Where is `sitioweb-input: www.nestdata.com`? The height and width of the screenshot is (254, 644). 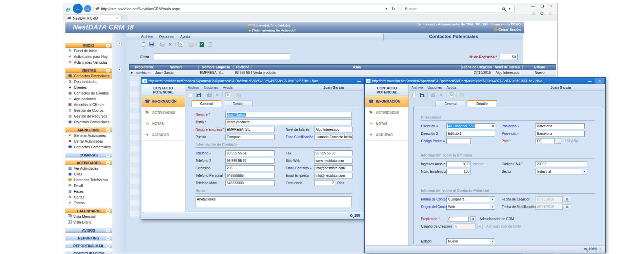 sitioweb-input: www.nestdata.com is located at coordinates (334, 161).